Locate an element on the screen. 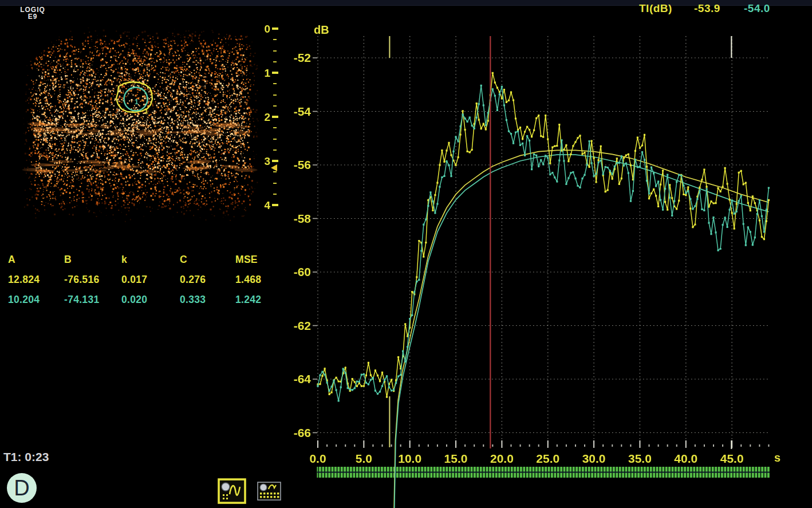 Image resolution: width=812 pixels, height=508 pixels. y-tick-label: -60 is located at coordinates (302, 271).